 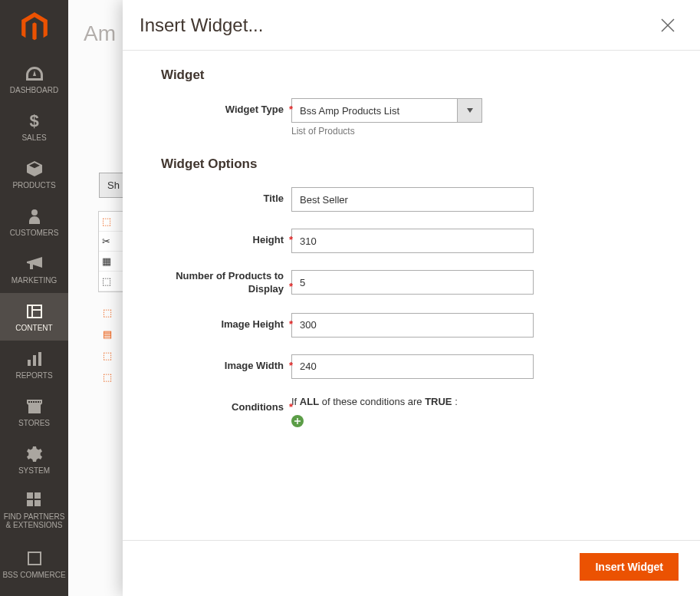 What do you see at coordinates (34, 575) in the screenshot?
I see `nav-label: BSS Commerce` at bounding box center [34, 575].